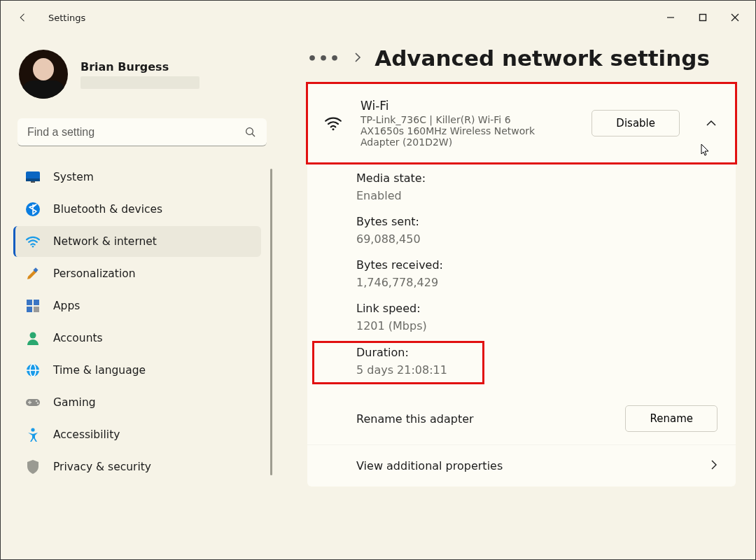 The image size is (756, 560). What do you see at coordinates (378, 18) in the screenshot?
I see `titlebar: Settings` at bounding box center [378, 18].